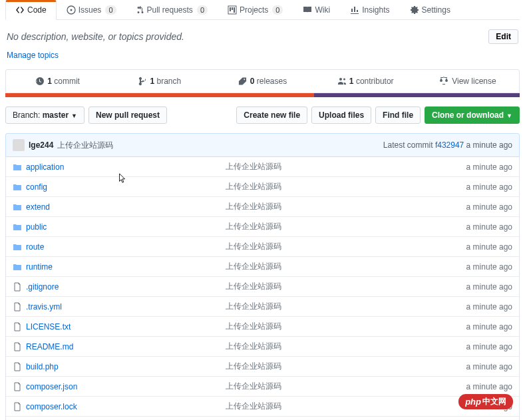 This screenshot has width=525, height=420. What do you see at coordinates (41, 145) in the screenshot?
I see `commit-author-link: lge244` at bounding box center [41, 145].